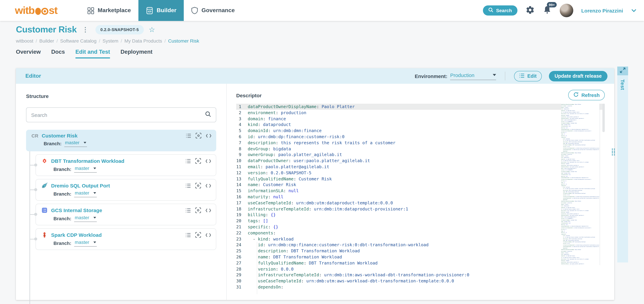 This screenshot has width=644, height=304. Describe the element at coordinates (161, 10) in the screenshot. I see `nav-builder: Builder` at that location.